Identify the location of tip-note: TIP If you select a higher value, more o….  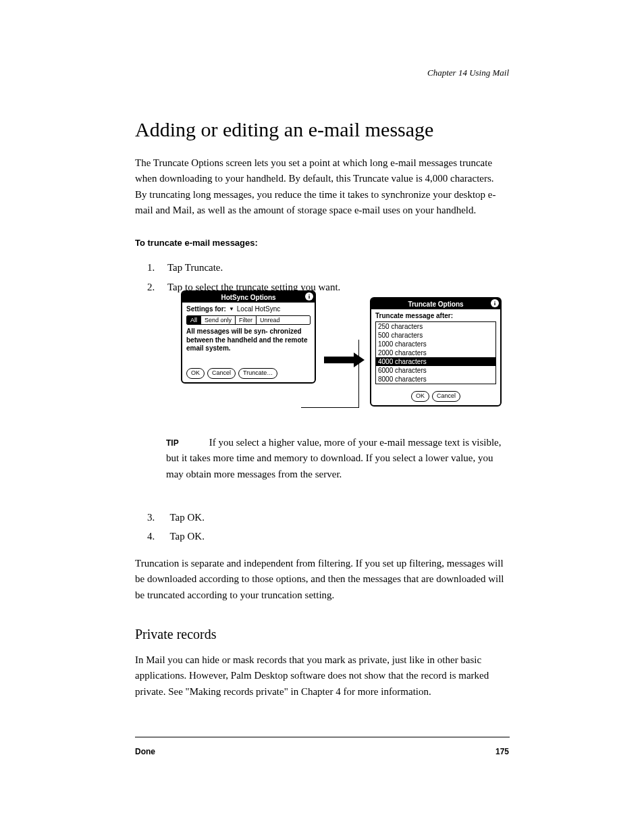
(337, 459).